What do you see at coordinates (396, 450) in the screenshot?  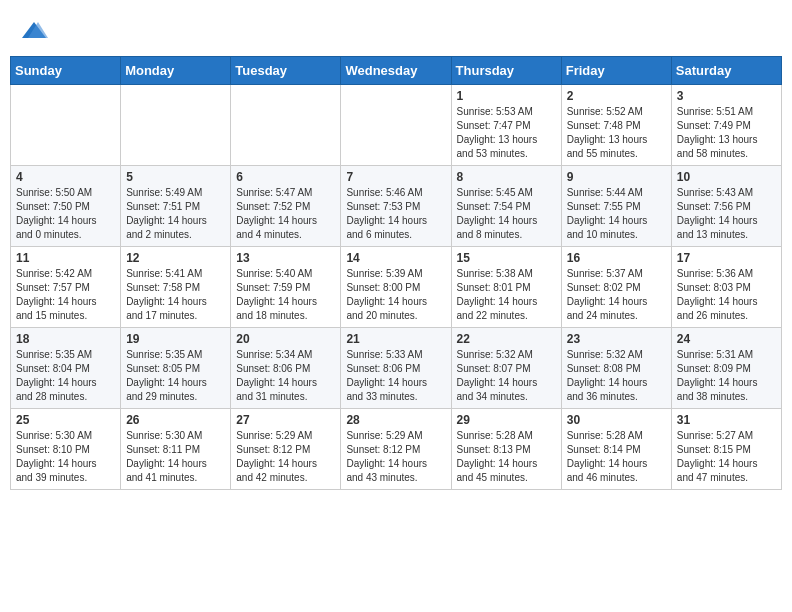 I see `week-row-4: 25Sunrise: 5:30 AMSunset: 8:10 PMDayligh…` at bounding box center [396, 450].